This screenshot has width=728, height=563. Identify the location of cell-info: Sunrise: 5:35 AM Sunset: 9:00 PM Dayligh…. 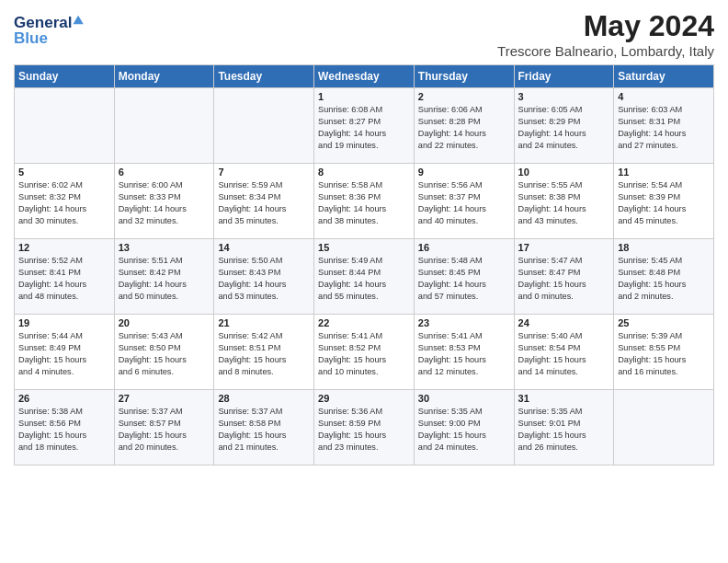
(464, 430).